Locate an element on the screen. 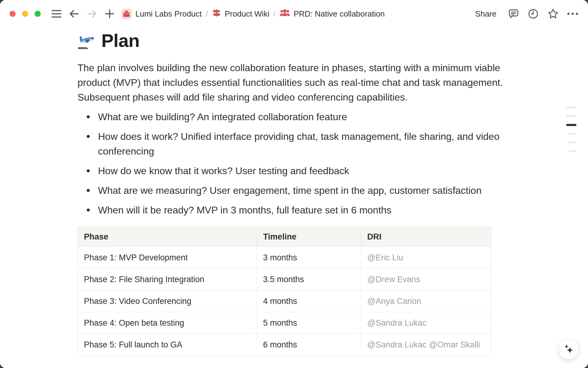 Image resolution: width=588 pixels, height=368 pixels. top-bar: Lumi Labs Product / Product Wiki / is located at coordinates (294, 14).